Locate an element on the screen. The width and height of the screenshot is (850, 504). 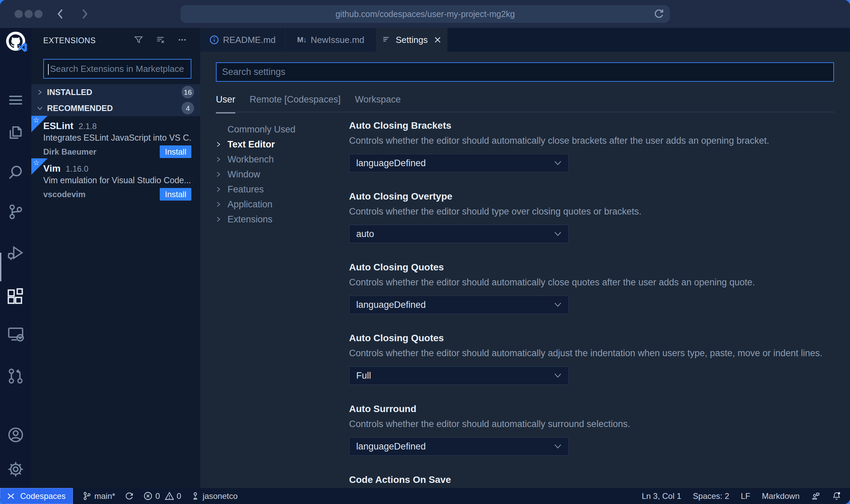
eol-indicator: LF is located at coordinates (745, 496).